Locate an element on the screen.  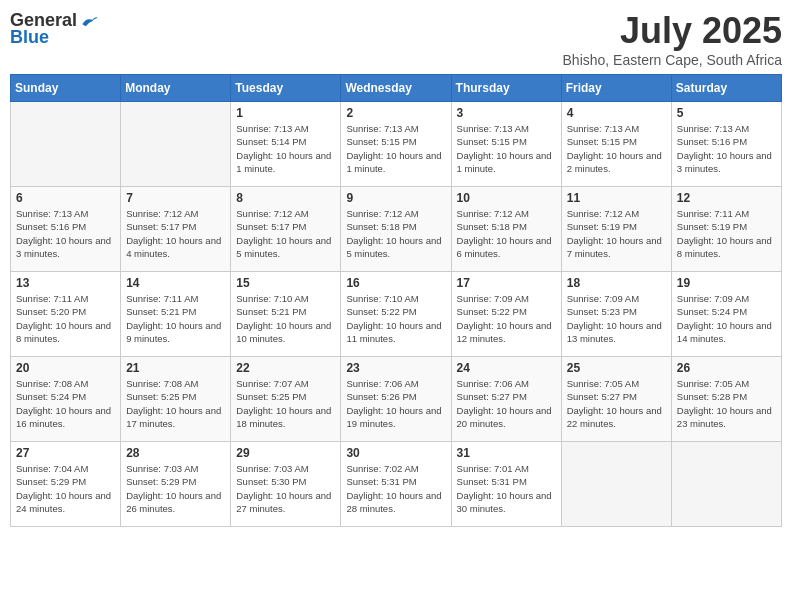
day-info: Sunrise: 7:01 AM Sunset: 5:31 PM Dayligh… is located at coordinates (506, 488).